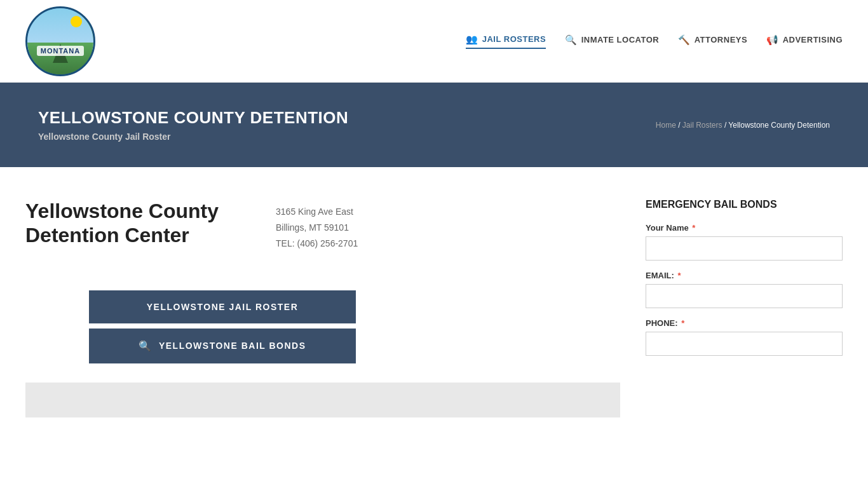  I want to click on phone-input, so click(744, 344).